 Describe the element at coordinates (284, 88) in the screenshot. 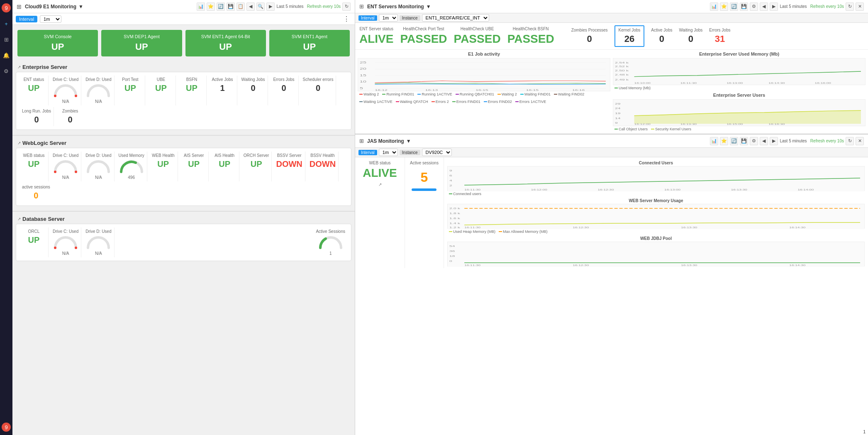

I see `errors-jobs-value: 0` at that location.